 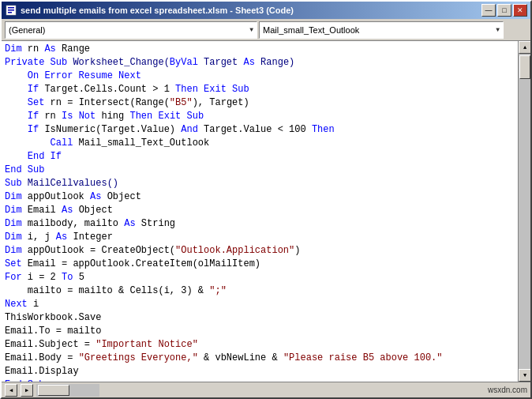 I want to click on code-line: Dim rn As Range, so click(x=260, y=49).